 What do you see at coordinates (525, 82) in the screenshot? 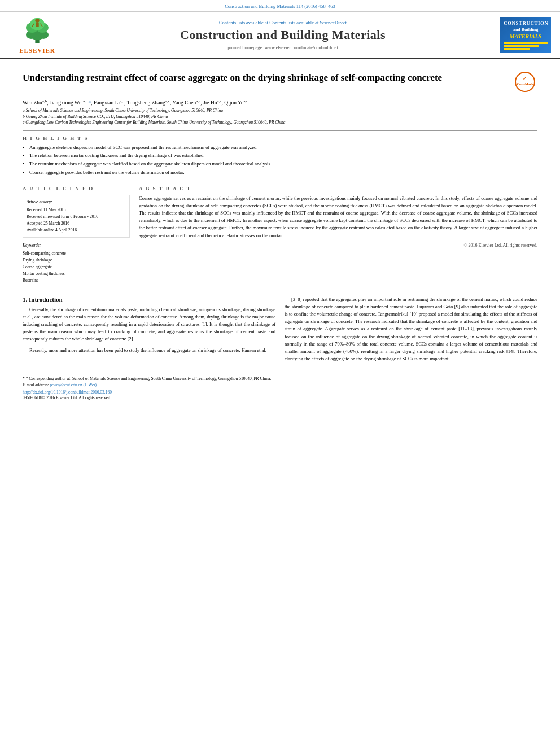
I see `crossmark-label: ✓CrossMark` at bounding box center [525, 82].